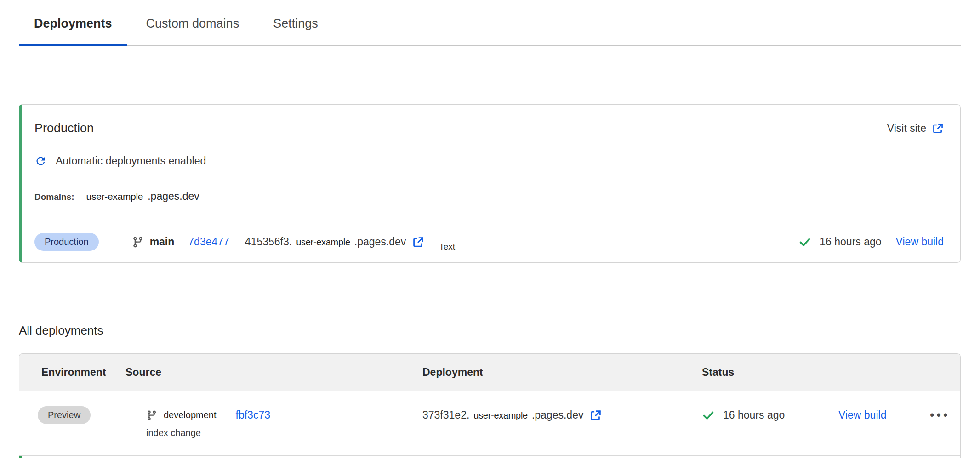  Describe the element at coordinates (131, 161) in the screenshot. I see `auto-deploy-text: Automatic deployments enabled` at that location.